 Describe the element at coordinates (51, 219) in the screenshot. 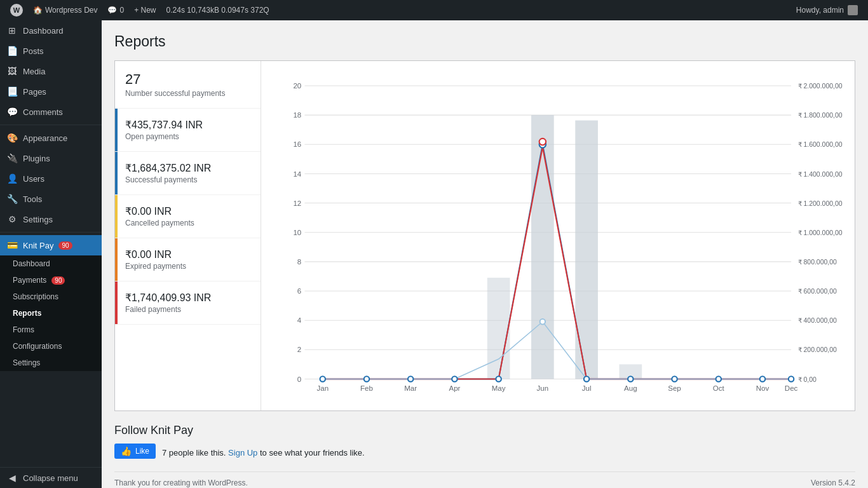

I see `sidebar-item-settings: ⚙ Settings` at that location.